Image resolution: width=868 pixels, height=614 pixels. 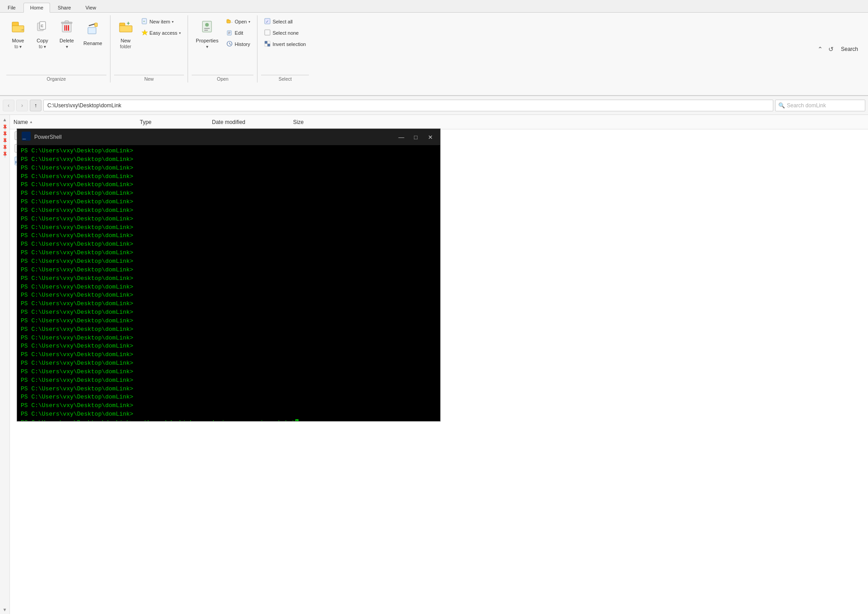 What do you see at coordinates (18, 34) in the screenshot?
I see `move-to-button: → Move to ▾` at bounding box center [18, 34].